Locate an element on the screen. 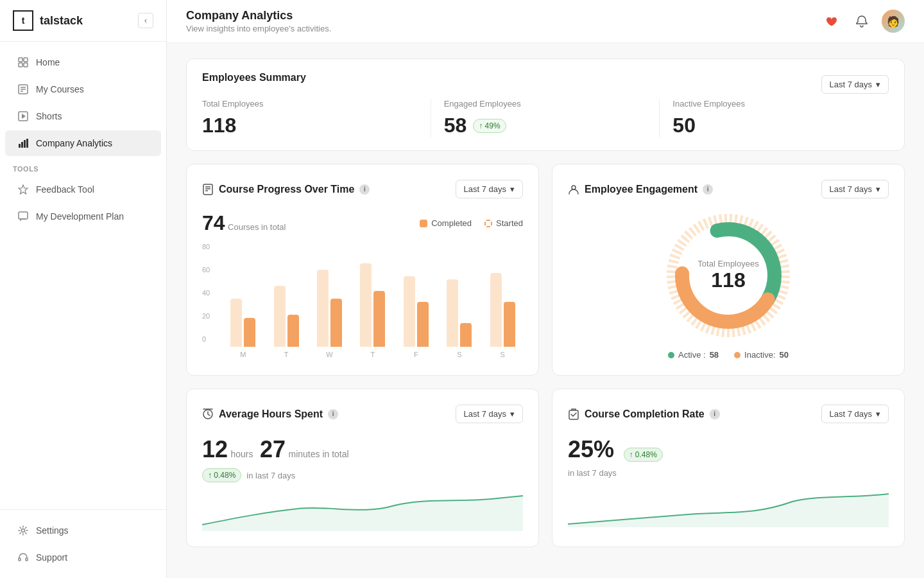 The image size is (924, 578). bar-T2-completed is located at coordinates (379, 319).